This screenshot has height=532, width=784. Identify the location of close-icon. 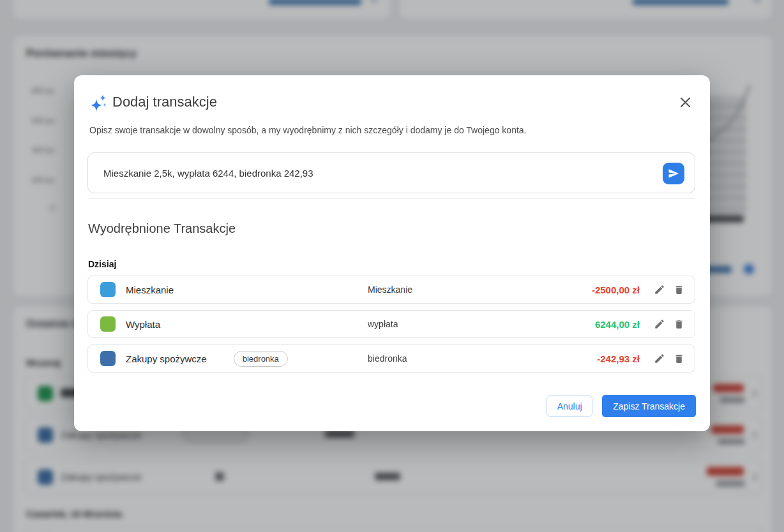
(686, 102).